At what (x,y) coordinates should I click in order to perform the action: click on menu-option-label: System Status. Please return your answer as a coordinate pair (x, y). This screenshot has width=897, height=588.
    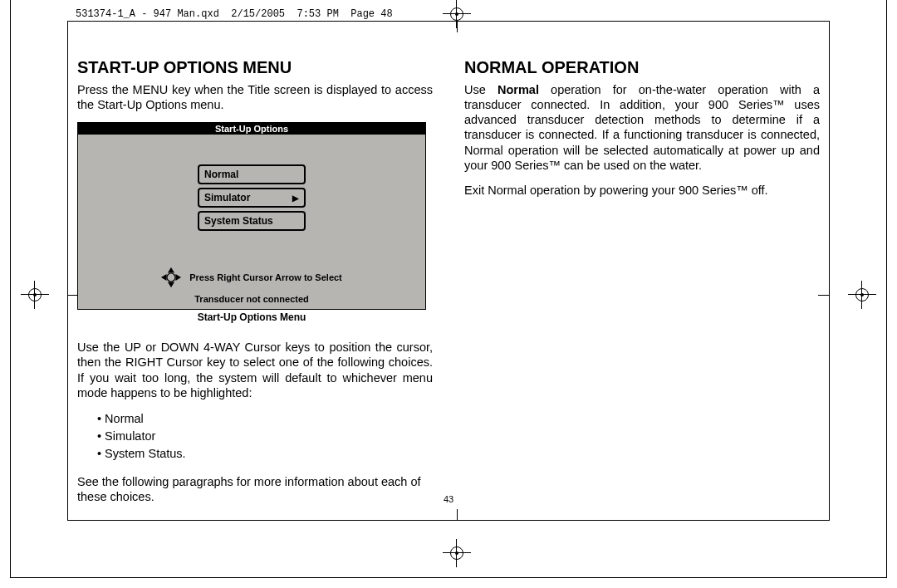
    Looking at the image, I should click on (239, 221).